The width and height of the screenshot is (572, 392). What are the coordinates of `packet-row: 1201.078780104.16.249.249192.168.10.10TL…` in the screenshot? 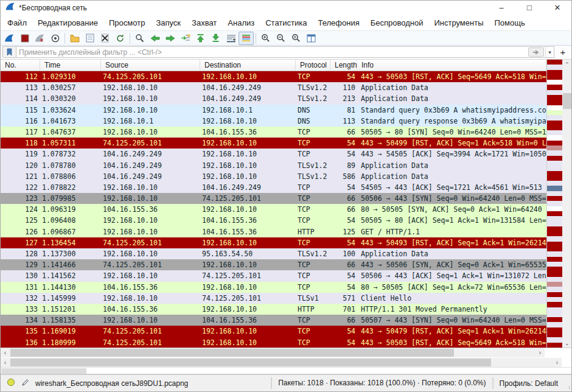 It's located at (274, 166).